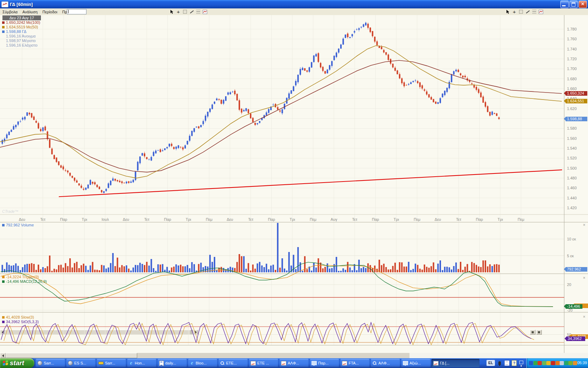 The height and width of the screenshot is (368, 588). Describe the element at coordinates (188, 219) in the screenshot. I see `x-axis-label: Τρι` at that location.